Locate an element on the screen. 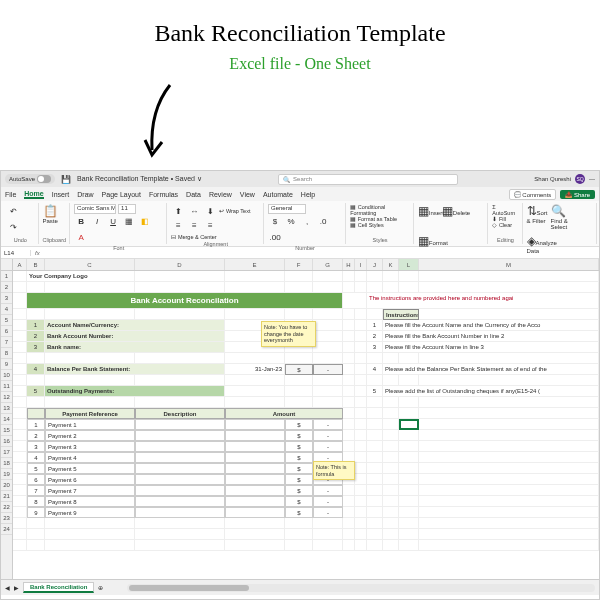 This screenshot has width=600, height=600. tab-view: View is located at coordinates (248, 194).